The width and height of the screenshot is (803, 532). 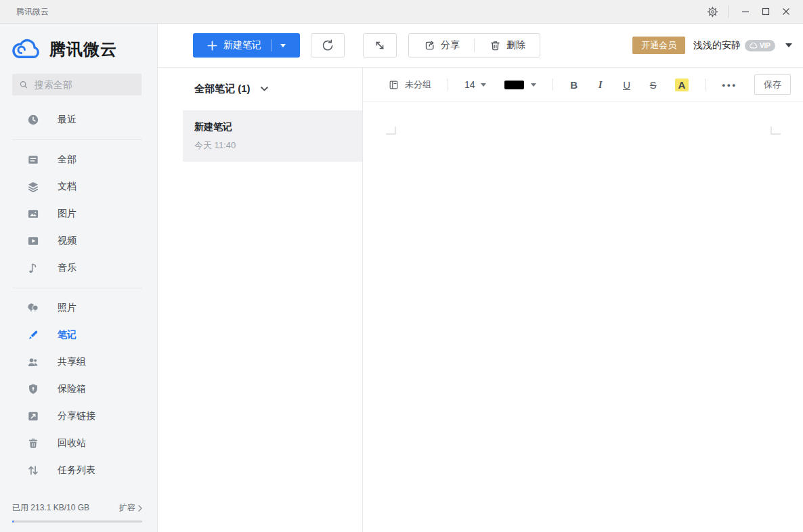 What do you see at coordinates (786, 12) in the screenshot?
I see `close-icon` at bounding box center [786, 12].